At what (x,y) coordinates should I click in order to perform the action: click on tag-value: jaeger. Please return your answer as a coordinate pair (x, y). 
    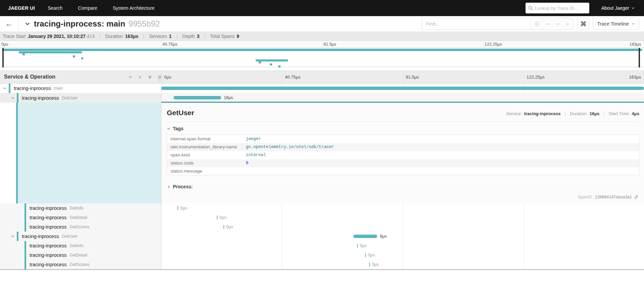
    Looking at the image, I should click on (441, 139).